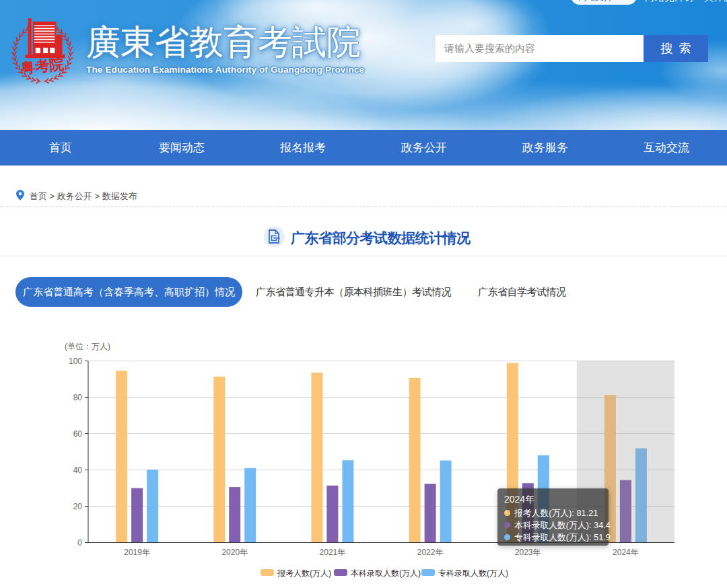 The height and width of the screenshot is (588, 727). Describe the element at coordinates (304, 573) in the screenshot. I see `svg-text: 报考人数(万人)` at that location.